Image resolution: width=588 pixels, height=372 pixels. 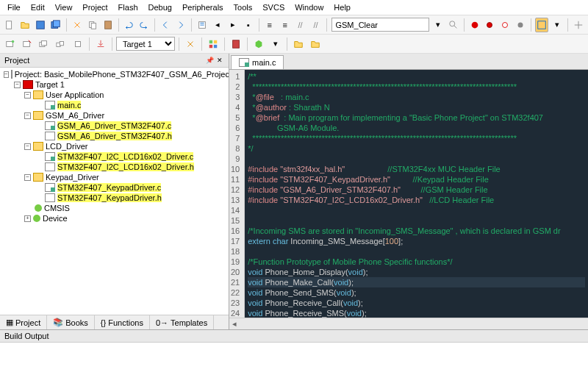 I want to click on book-icon, so click(x=236, y=44).